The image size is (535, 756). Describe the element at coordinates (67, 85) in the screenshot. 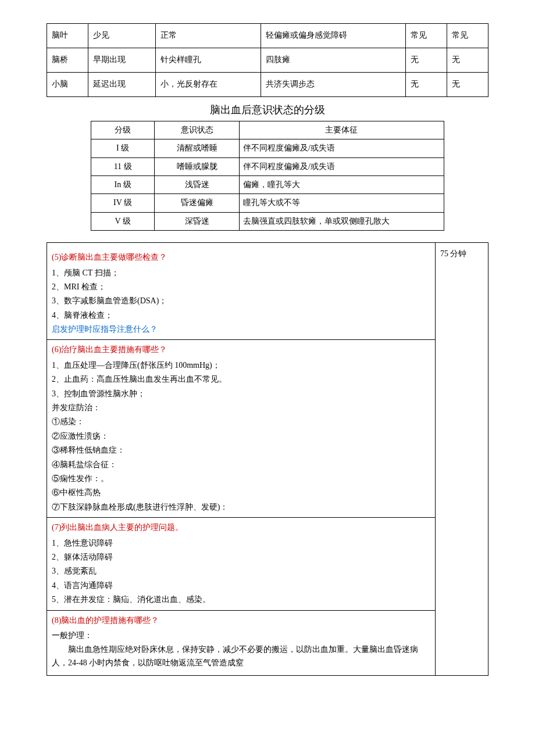

I see `cell: 小脑` at that location.